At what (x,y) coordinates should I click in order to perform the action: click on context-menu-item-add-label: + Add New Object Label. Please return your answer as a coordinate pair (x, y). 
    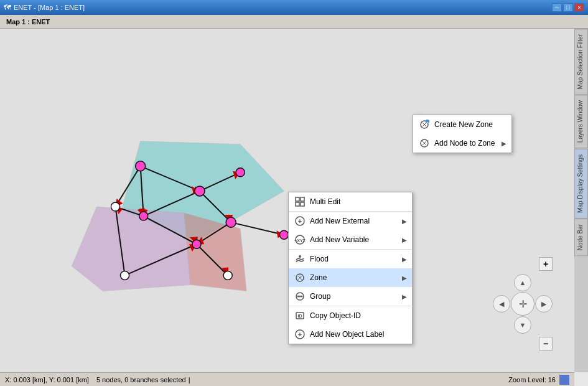
    Looking at the image, I should click on (350, 334).